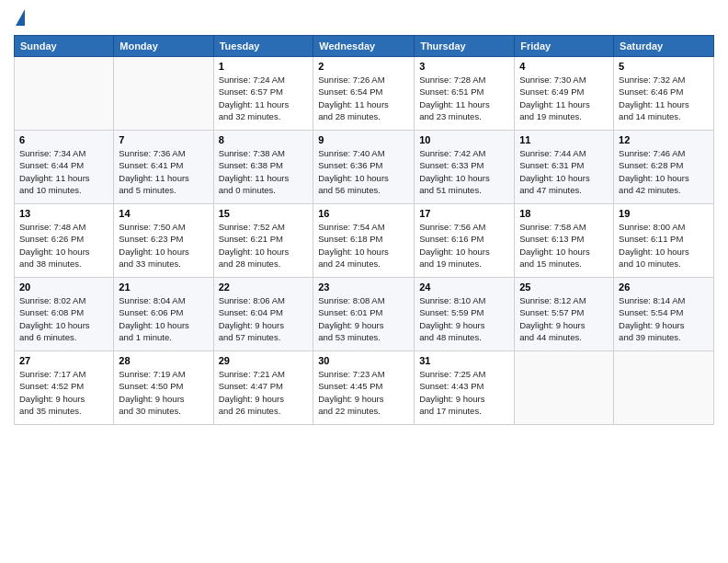 This screenshot has width=728, height=563. I want to click on day-number: 10, so click(464, 140).